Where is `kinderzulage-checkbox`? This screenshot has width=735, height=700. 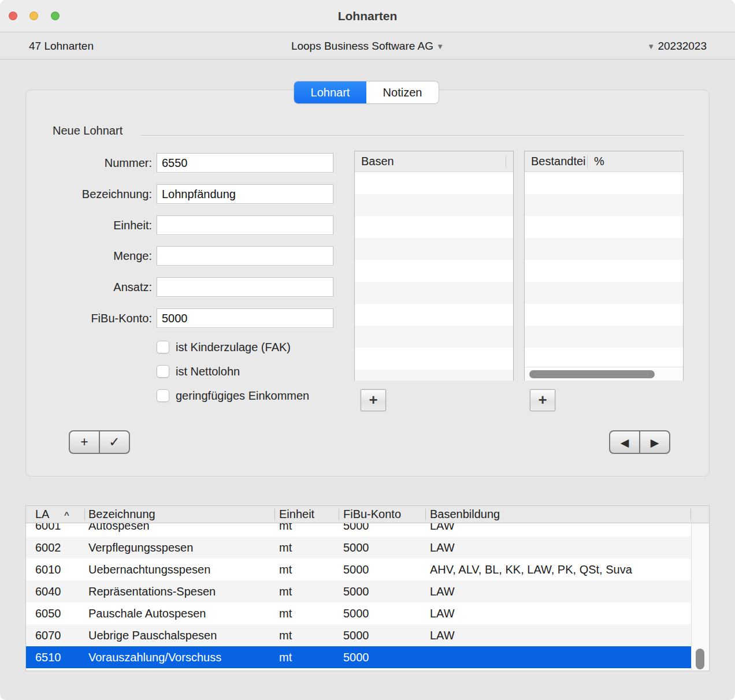
kinderzulage-checkbox is located at coordinates (163, 347).